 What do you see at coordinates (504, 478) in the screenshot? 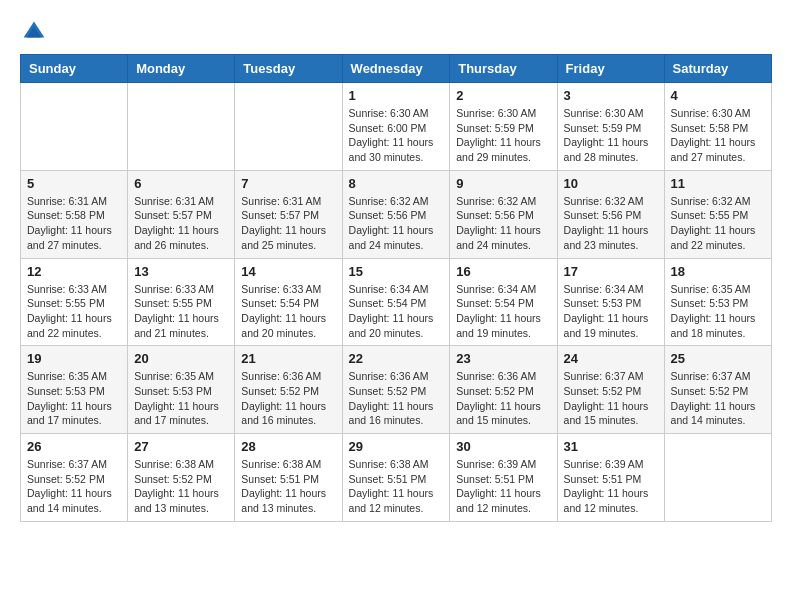
I see `calendar-cell: 30Sunrise: 6:39 AM Sunset: 5:51 PM Dayli…` at bounding box center [504, 478].